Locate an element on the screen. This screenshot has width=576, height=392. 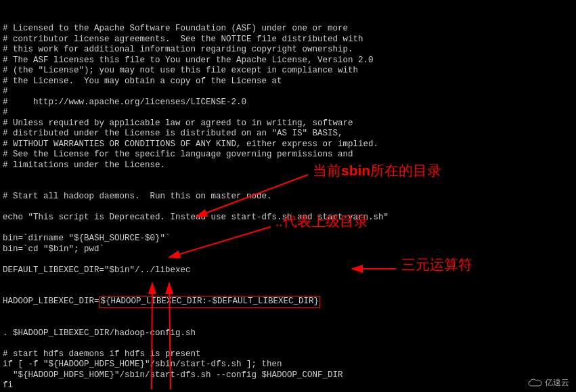
cloud-icon is located at coordinates (535, 383).